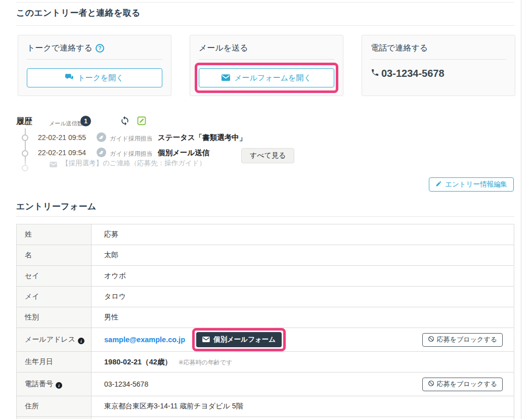 This screenshot has height=419, width=532. Describe the element at coordinates (267, 78) in the screenshot. I see `open-mail-form-button: メールフォームを開く` at that location.